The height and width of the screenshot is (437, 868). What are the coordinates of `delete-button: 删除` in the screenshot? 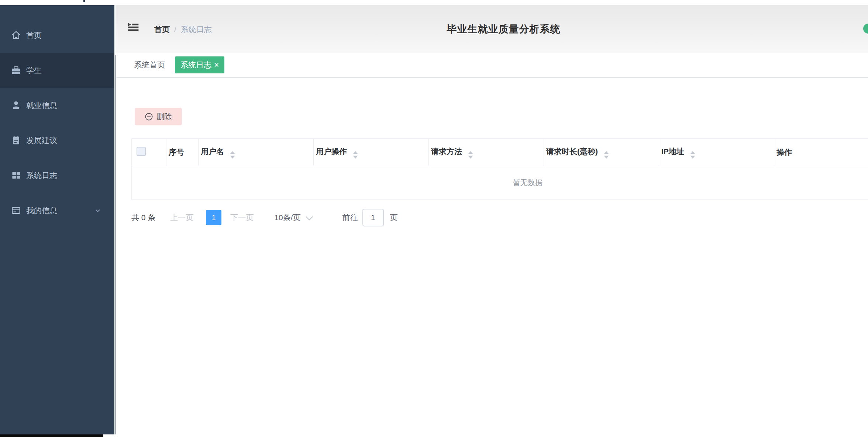 It's located at (158, 117).